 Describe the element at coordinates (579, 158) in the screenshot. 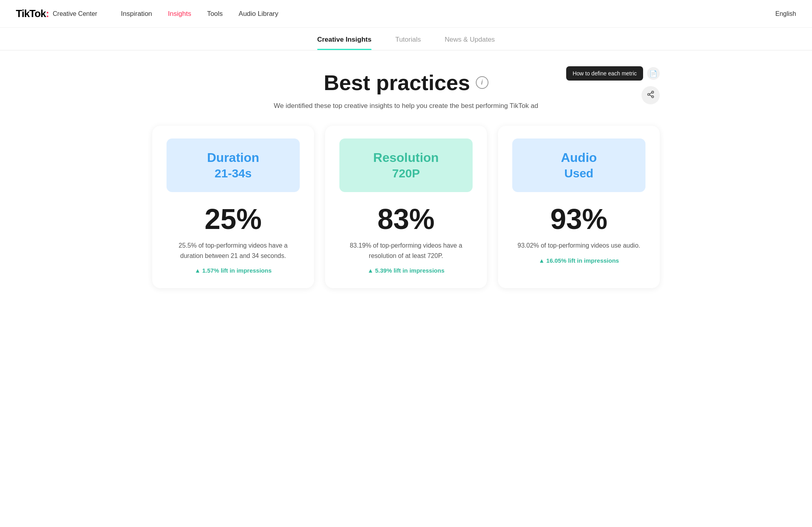

I see `card-badge-title-audio: Audio` at that location.